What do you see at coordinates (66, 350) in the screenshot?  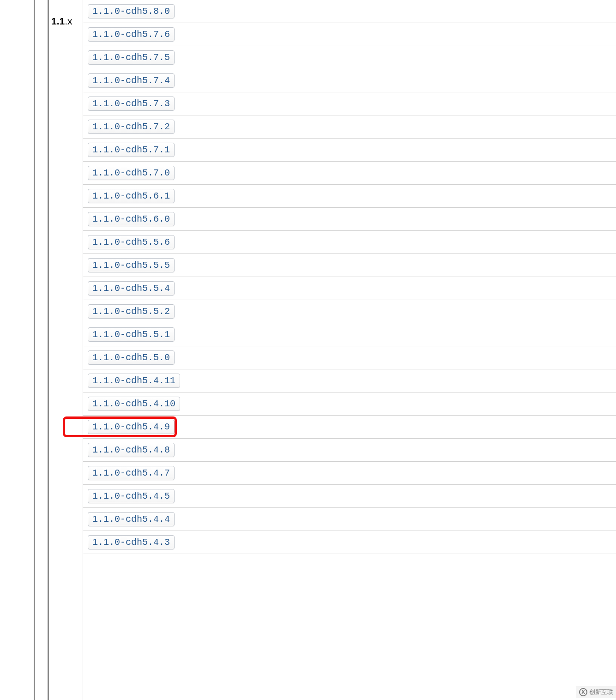 I see `version-group-column: 1.1.x` at bounding box center [66, 350].